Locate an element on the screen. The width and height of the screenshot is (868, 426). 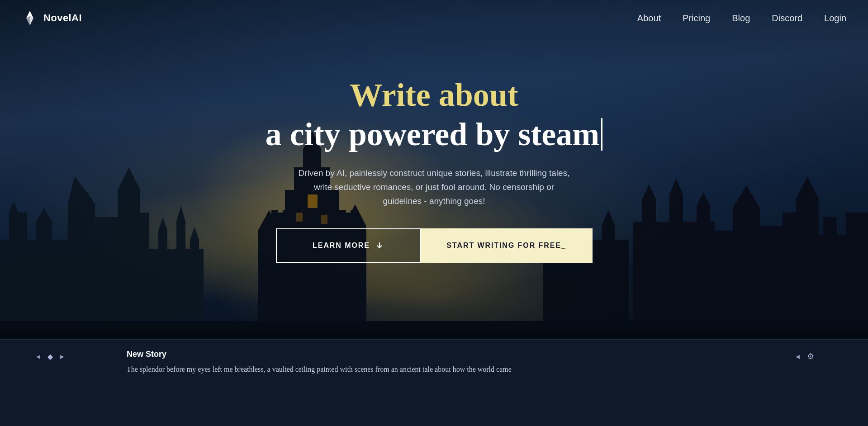
bottom-settings-icon: ⚙ is located at coordinates (811, 356).